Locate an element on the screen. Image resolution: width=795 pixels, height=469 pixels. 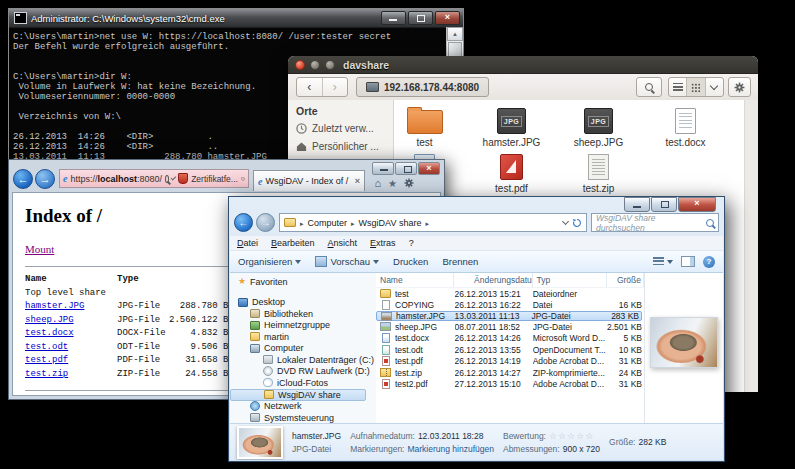
file-item-hamster: JPG hamster.JPG is located at coordinates (512, 125).